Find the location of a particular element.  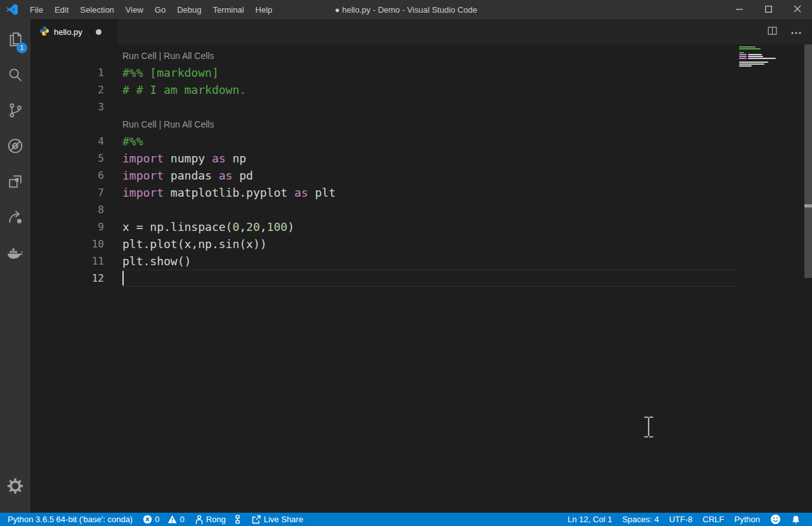

status-notifications is located at coordinates (796, 519).